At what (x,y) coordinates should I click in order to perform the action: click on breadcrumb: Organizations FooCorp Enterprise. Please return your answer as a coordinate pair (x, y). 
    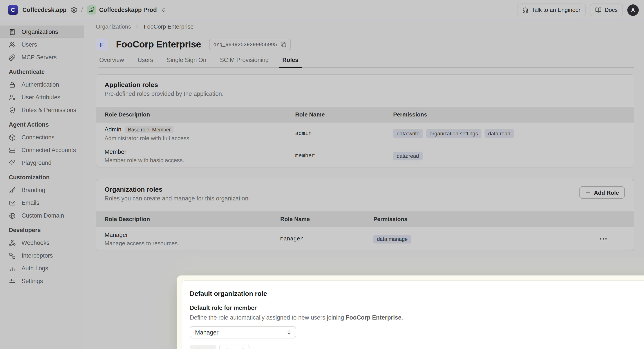
    Looking at the image, I should click on (365, 27).